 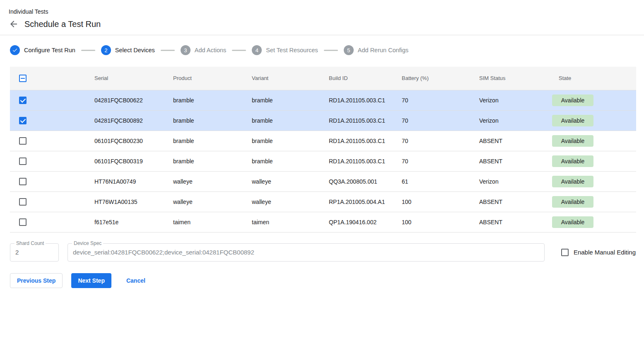 I want to click on column-header-serial: Serial, so click(x=124, y=78).